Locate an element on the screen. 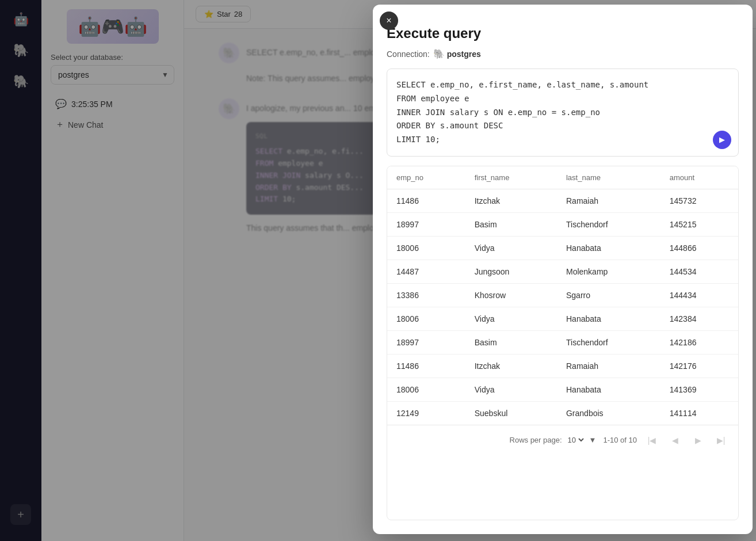 The image size is (756, 541). rows-per-page-label: Rows per page: is located at coordinates (536, 440).